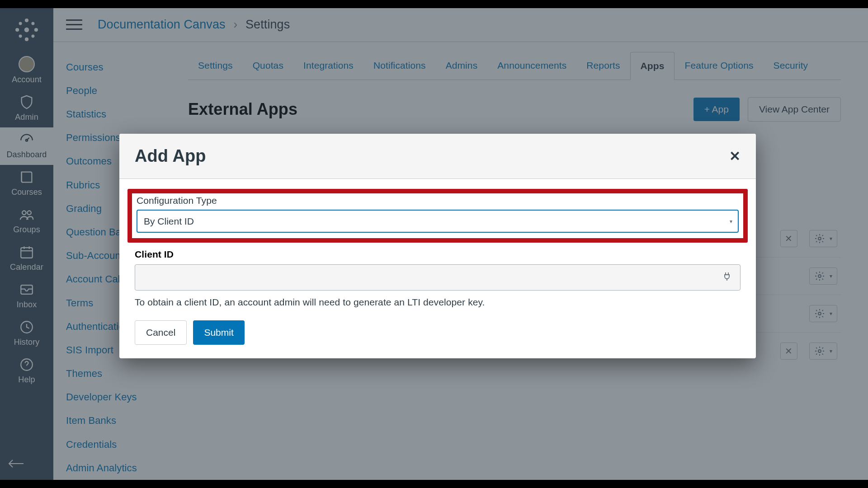  Describe the element at coordinates (735, 156) in the screenshot. I see `modal-close-button: ✕` at that location.